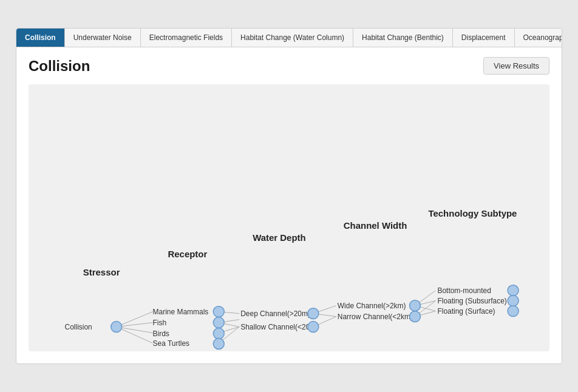  I want to click on receptor-turtles-label: Sea Turtles, so click(171, 344).